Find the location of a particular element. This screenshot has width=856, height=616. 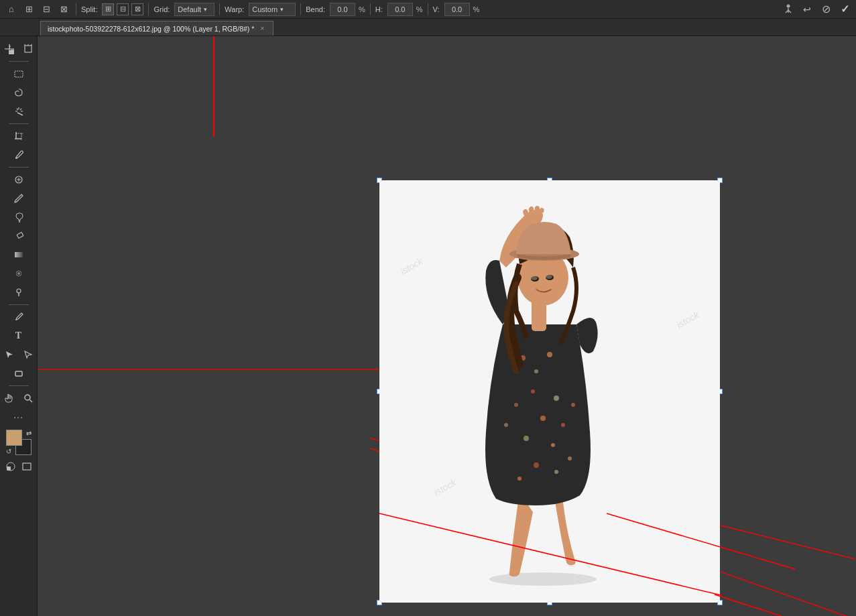

dodge-tool is located at coordinates (19, 292).